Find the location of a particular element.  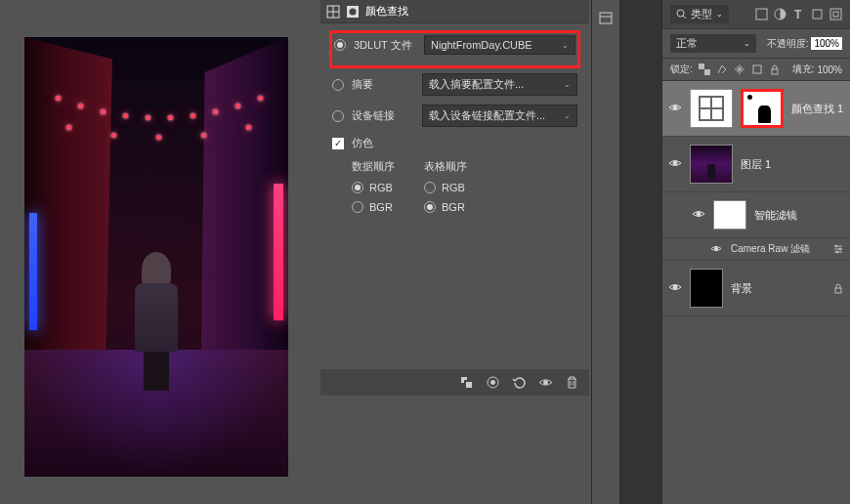

radio-data-rgb is located at coordinates (358, 188).